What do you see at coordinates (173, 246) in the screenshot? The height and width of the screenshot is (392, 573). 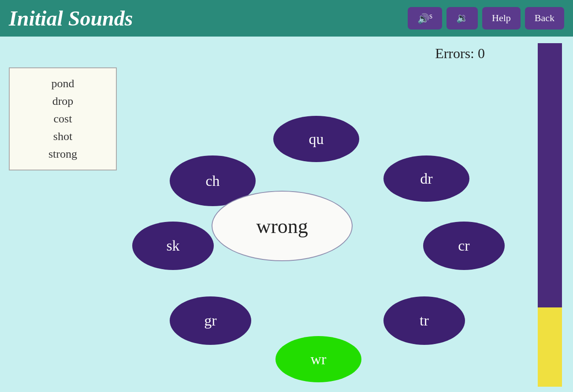 I see `sound-ellipse-sk: sk` at bounding box center [173, 246].